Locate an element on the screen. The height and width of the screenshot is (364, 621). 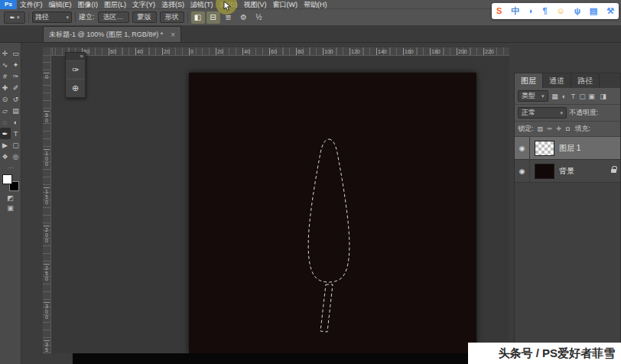
blend-mode-select: 正常 ▾ is located at coordinates (542, 113).